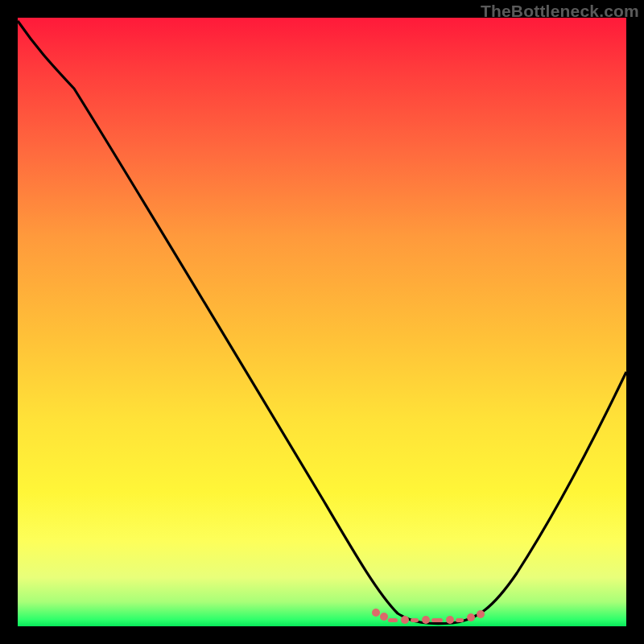 The height and width of the screenshot is (644, 644). What do you see at coordinates (560, 11) in the screenshot?
I see `watermark-text: TheBottleneck.com` at bounding box center [560, 11].